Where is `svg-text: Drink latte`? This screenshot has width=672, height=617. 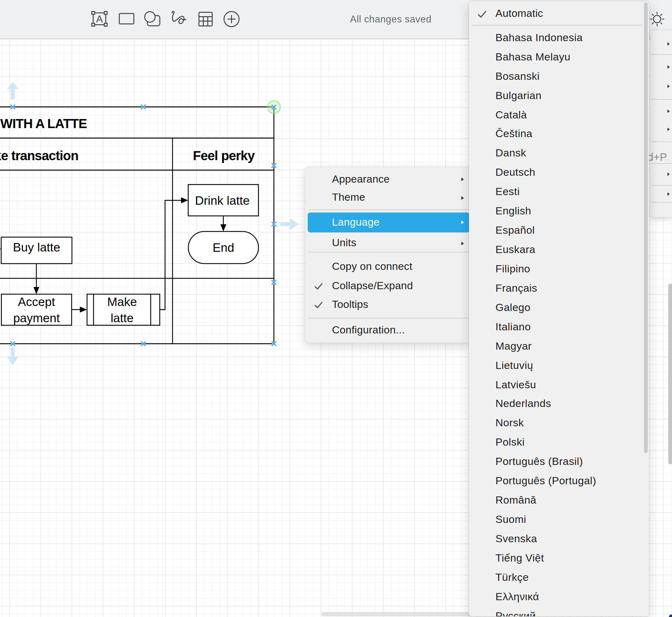 svg-text: Drink latte is located at coordinates (222, 201).